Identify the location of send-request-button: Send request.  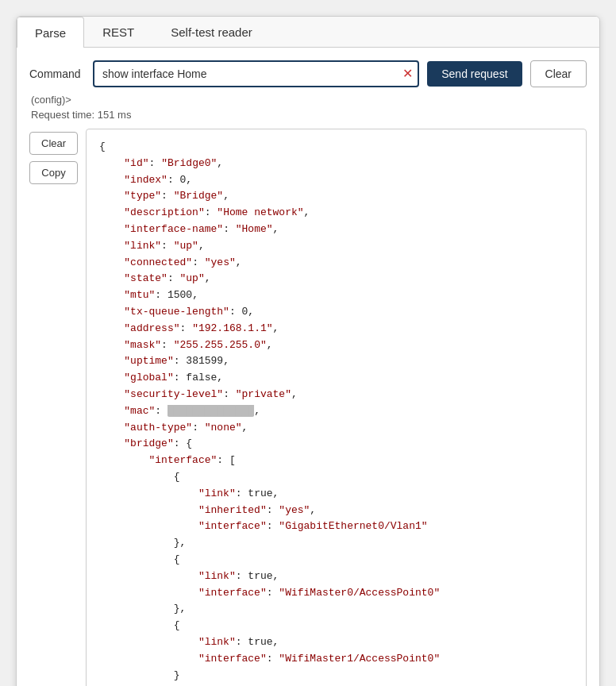
(475, 74).